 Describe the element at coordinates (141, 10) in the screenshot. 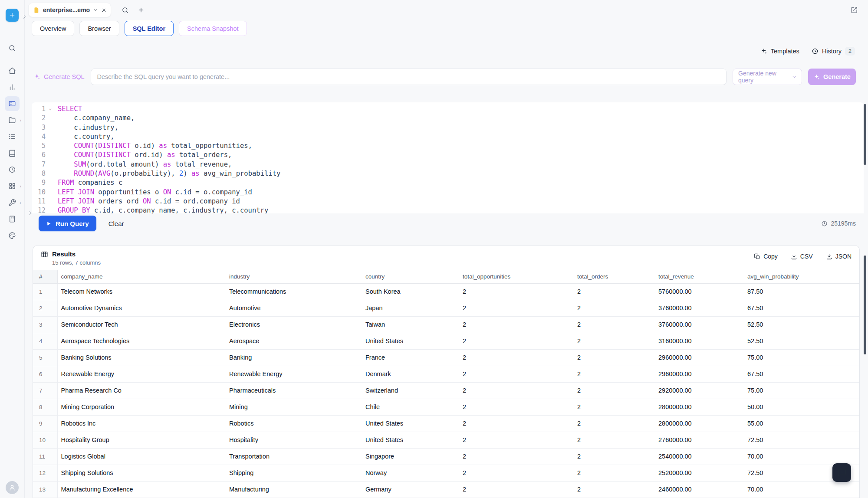

I see `new-tab-button` at that location.